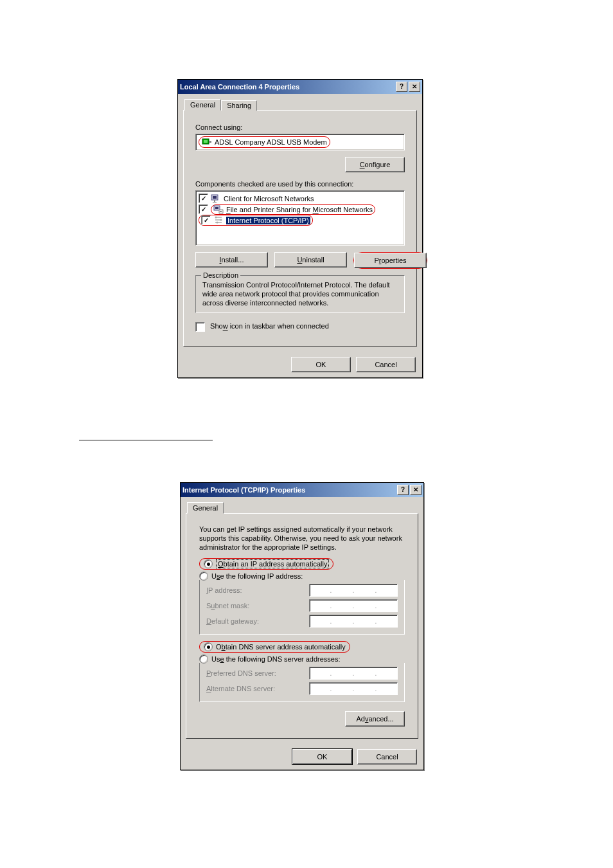 This screenshot has width=613, height=868. What do you see at coordinates (300, 142) in the screenshot?
I see `adapter-field: ADSL Company ADSL USB Modem` at bounding box center [300, 142].